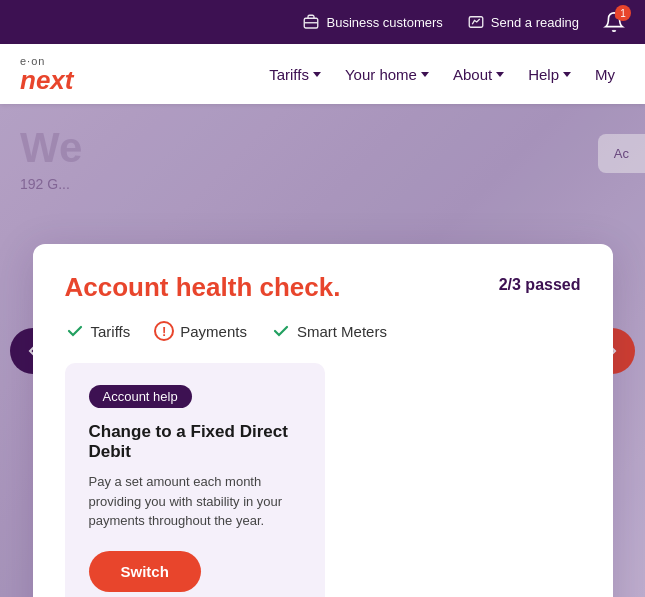  What do you see at coordinates (381, 74) in the screenshot?
I see `nav-your-home-label: Your home` at bounding box center [381, 74].